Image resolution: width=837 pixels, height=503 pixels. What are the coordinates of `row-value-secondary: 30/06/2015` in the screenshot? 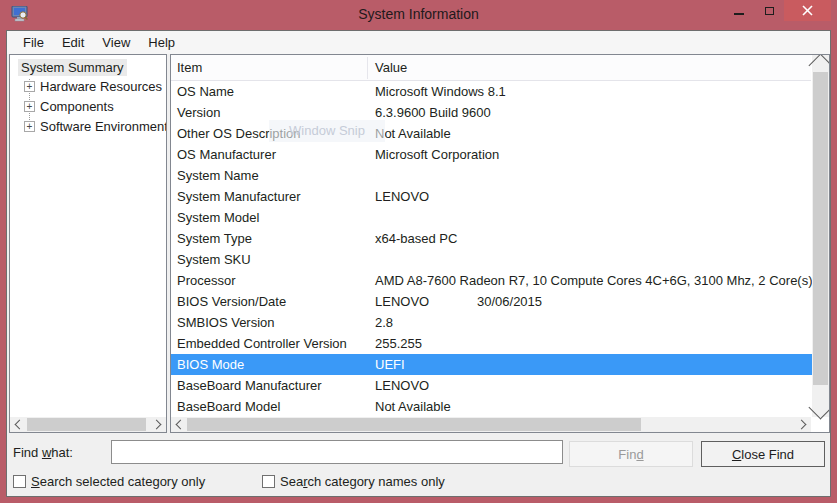 It's located at (510, 302).